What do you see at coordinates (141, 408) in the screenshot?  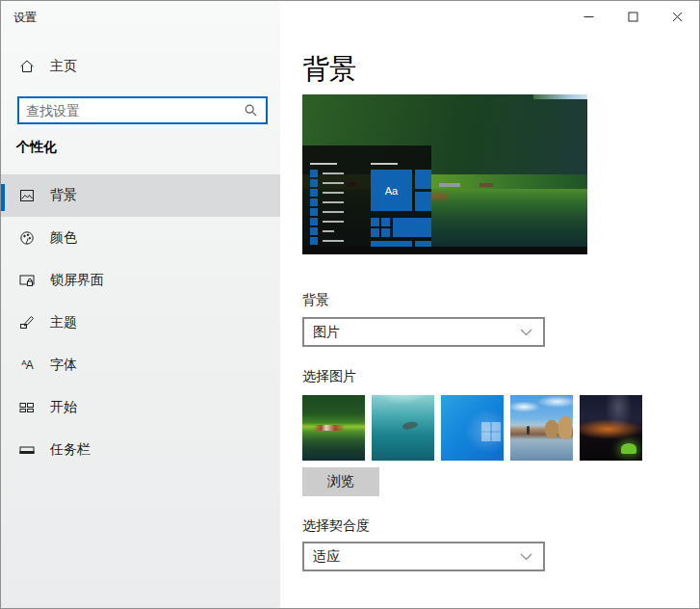 I see `sidebar-item-start: 开始` at bounding box center [141, 408].